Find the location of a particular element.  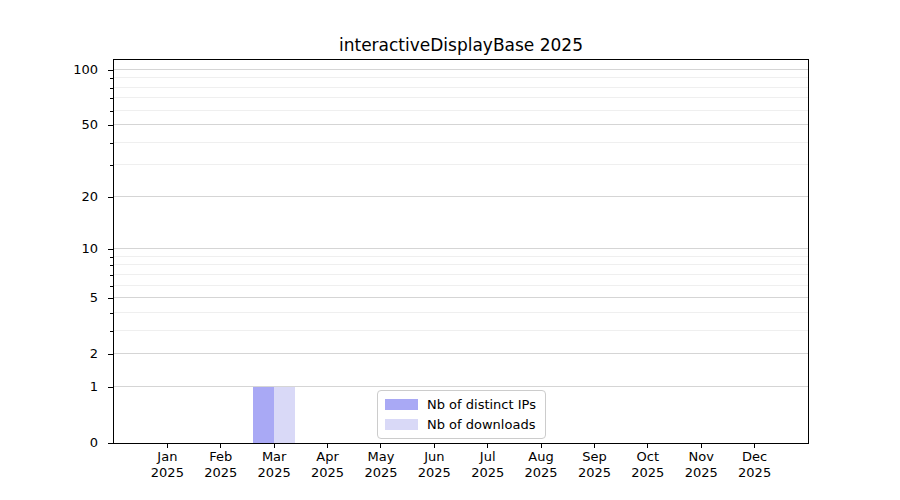

y-tick-label: 20 is located at coordinates (49, 197).